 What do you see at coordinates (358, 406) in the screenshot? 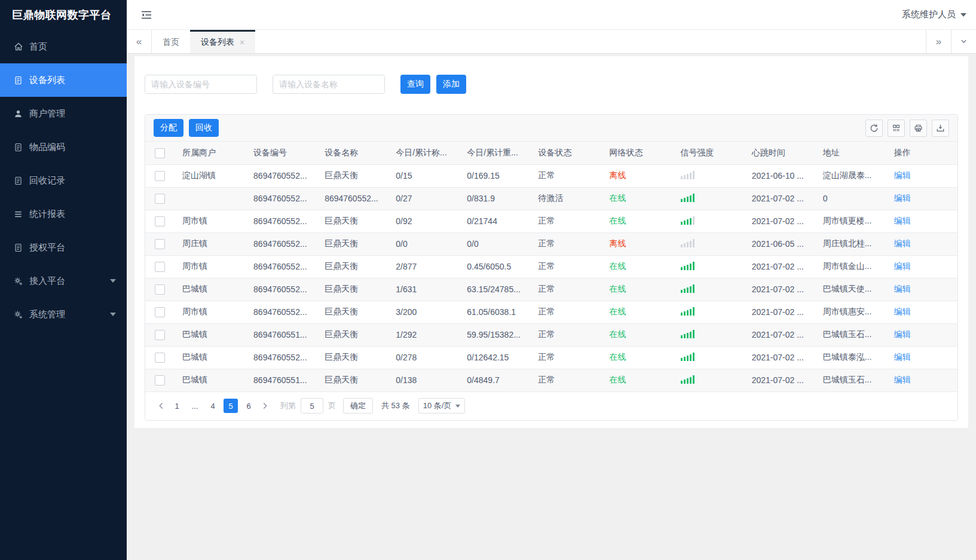
I see `confirm-button: 确定` at bounding box center [358, 406].